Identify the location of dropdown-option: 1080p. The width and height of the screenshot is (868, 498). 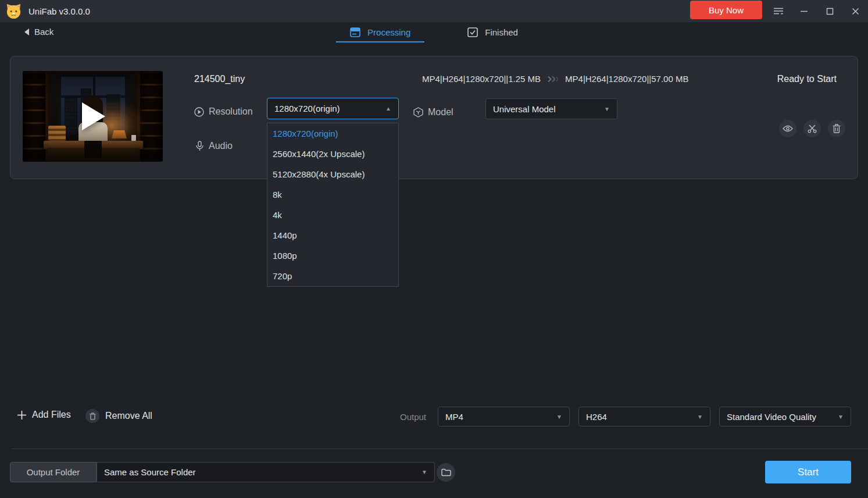
(333, 256).